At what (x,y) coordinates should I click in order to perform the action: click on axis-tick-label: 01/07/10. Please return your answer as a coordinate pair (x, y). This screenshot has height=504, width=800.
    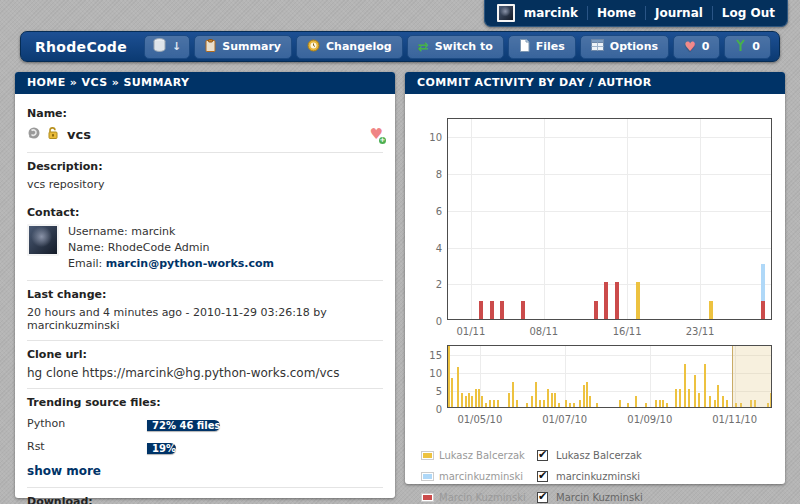
    Looking at the image, I should click on (564, 420).